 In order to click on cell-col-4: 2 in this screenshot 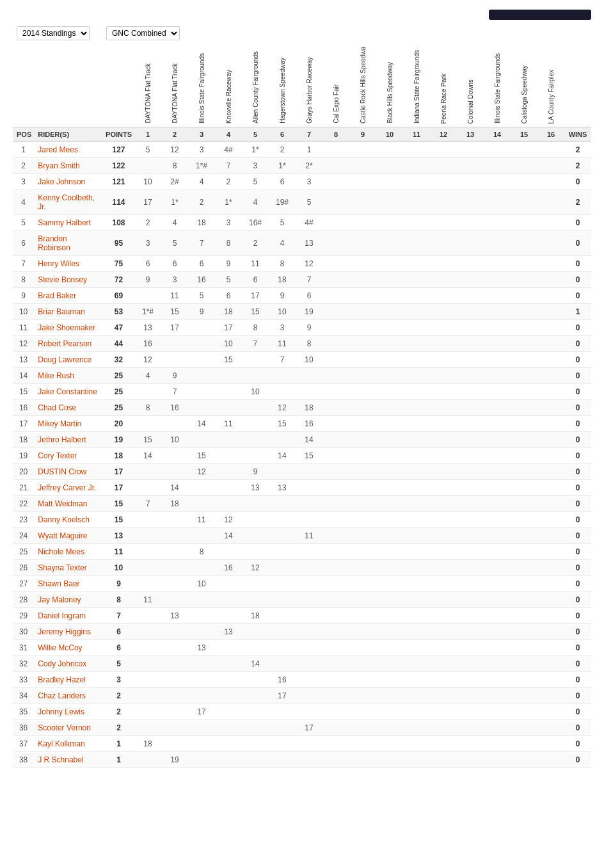, I will do `click(228, 182)`.